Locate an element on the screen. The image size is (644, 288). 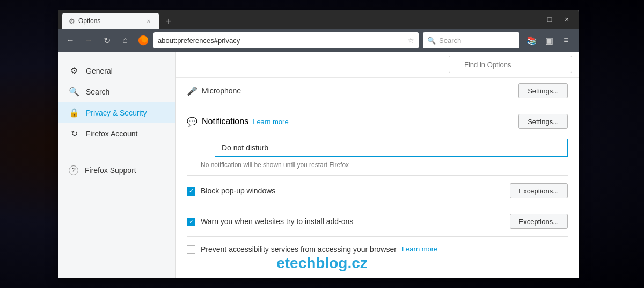
dnd-checkbox is located at coordinates (191, 144).